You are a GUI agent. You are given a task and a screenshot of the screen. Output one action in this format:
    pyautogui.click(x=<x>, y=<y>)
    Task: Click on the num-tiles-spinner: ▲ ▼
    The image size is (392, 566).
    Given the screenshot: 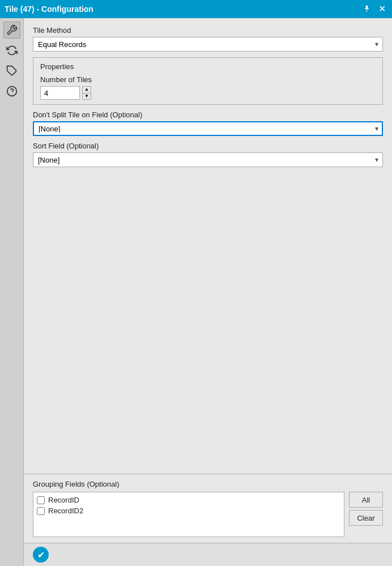 What is the action you would take?
    pyautogui.click(x=87, y=93)
    